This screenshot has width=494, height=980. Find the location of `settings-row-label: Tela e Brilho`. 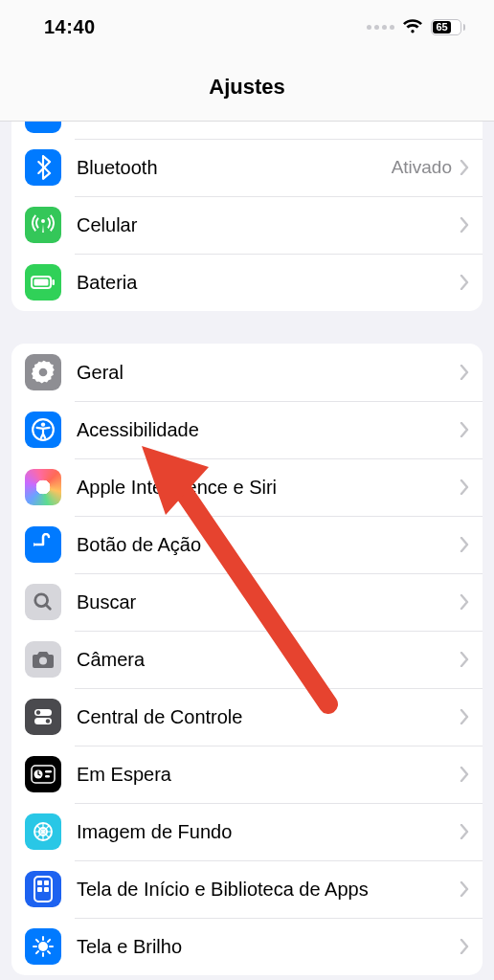

settings-row-label: Tela e Brilho is located at coordinates (268, 947).